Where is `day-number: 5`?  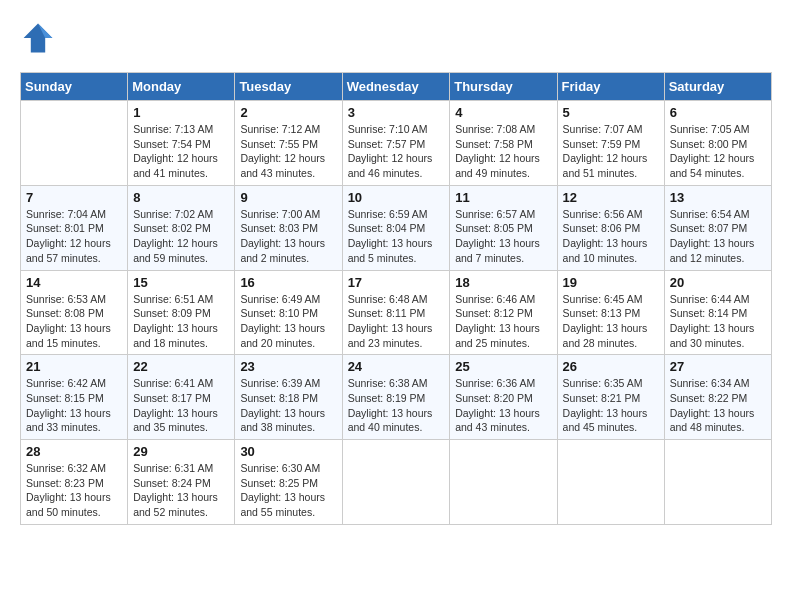
day-number: 5 is located at coordinates (611, 112).